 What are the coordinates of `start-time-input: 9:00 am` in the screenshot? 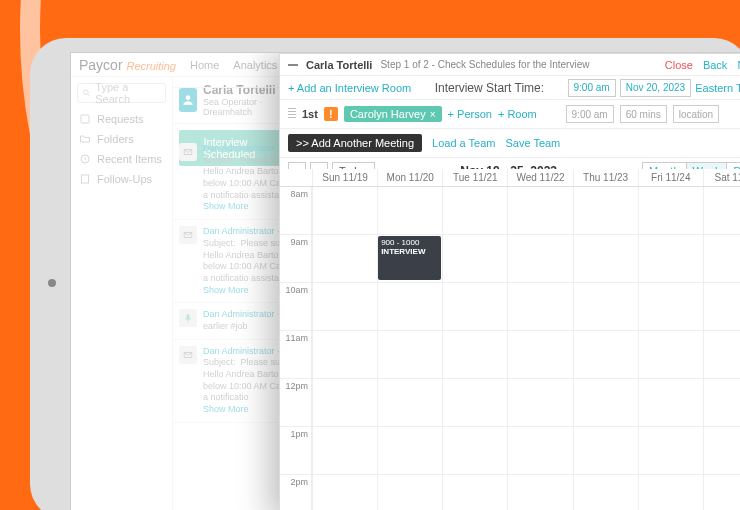 It's located at (592, 88).